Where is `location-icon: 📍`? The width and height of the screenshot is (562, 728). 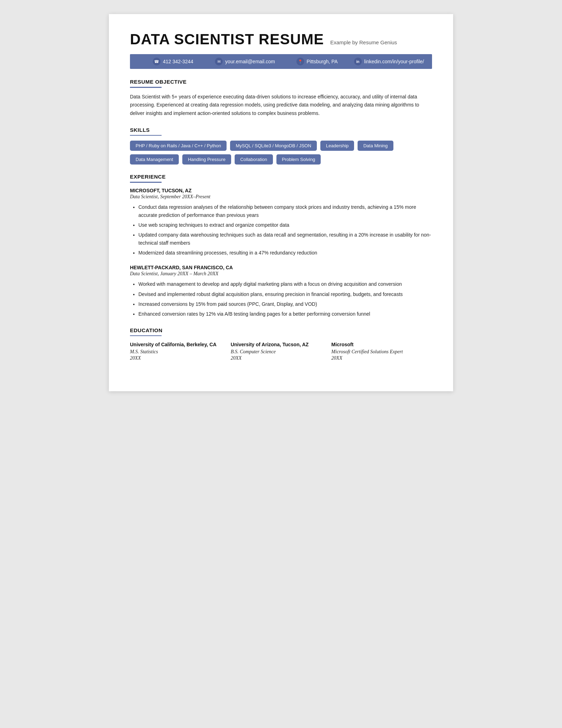
location-icon: 📍 is located at coordinates (300, 62).